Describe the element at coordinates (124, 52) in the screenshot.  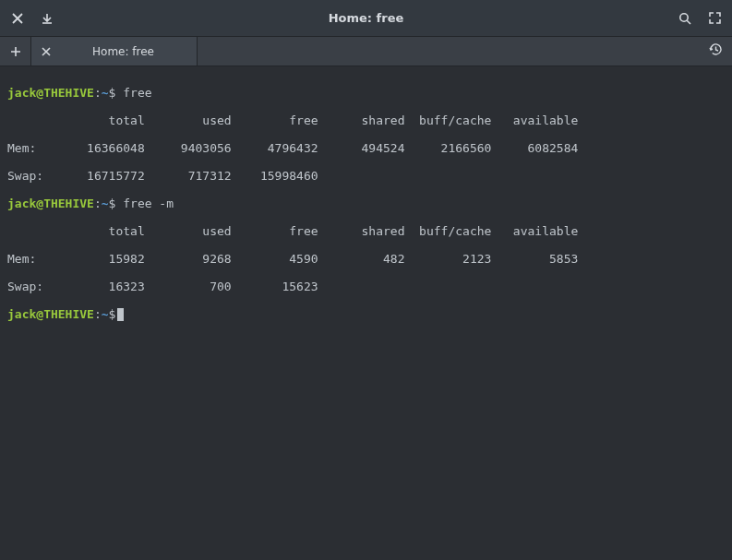
I see `tab-label: Home: free` at that location.